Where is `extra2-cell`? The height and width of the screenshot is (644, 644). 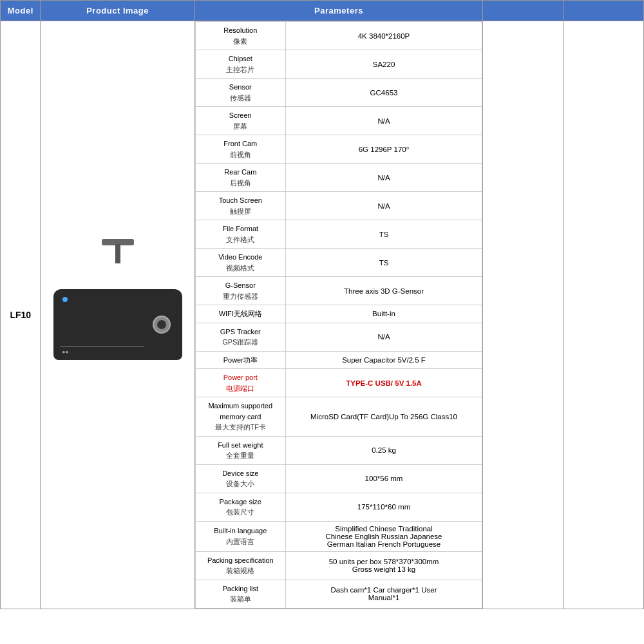 extra2-cell is located at coordinates (604, 316).